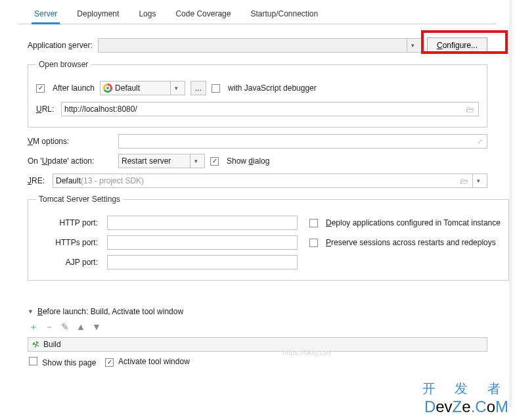 Image resolution: width=515 pixels, height=420 pixels. Describe the element at coordinates (270, 181) in the screenshot. I see `jre-dropdown: Default (13 - project SDK) 🗁 ▾` at that location.